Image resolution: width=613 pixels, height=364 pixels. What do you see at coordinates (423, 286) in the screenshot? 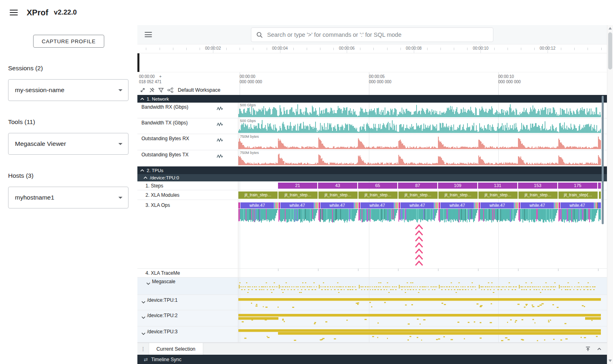
I see `megascale-track` at bounding box center [423, 286].